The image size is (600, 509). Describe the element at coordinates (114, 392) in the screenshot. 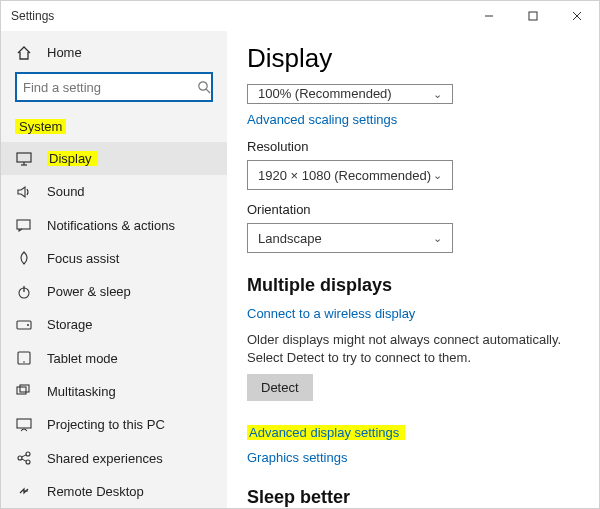

I see `sidebar-item-multitasking: Multitasking` at that location.